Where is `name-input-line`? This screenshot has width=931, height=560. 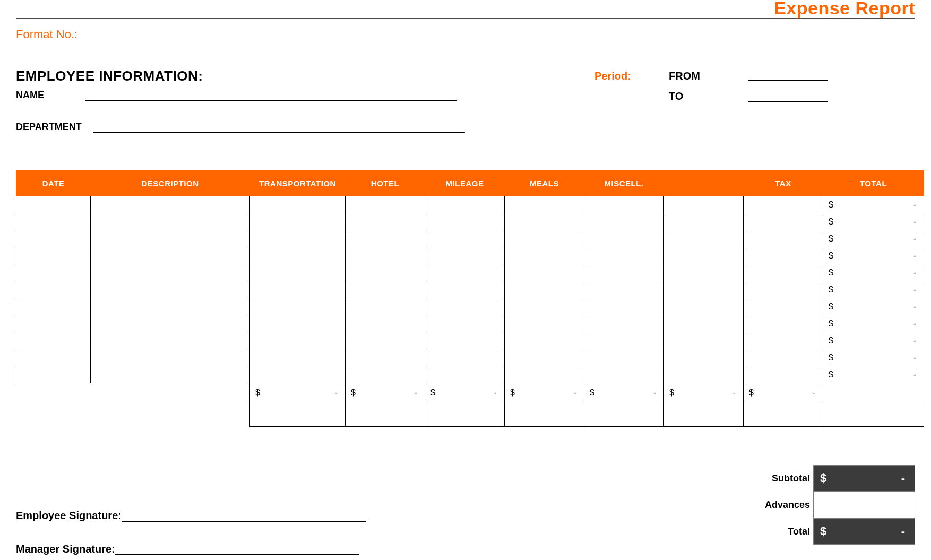
name-input-line is located at coordinates (271, 95).